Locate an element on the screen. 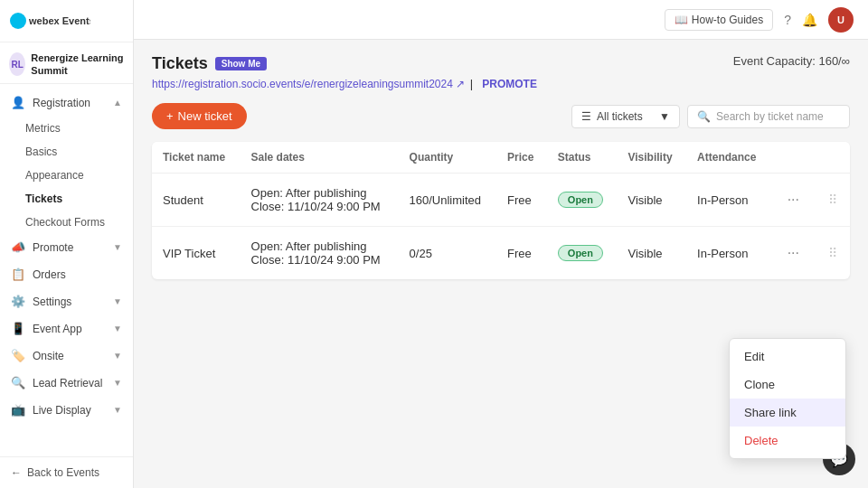 The width and height of the screenshot is (868, 488). context-menu-clone: Clone is located at coordinates (788, 385).